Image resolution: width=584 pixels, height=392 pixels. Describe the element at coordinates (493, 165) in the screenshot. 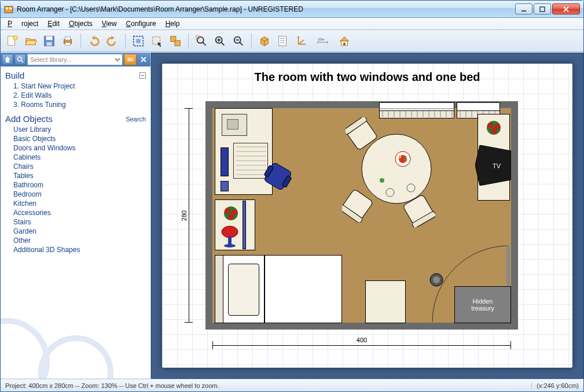

I see `tv-object: TV` at that location.